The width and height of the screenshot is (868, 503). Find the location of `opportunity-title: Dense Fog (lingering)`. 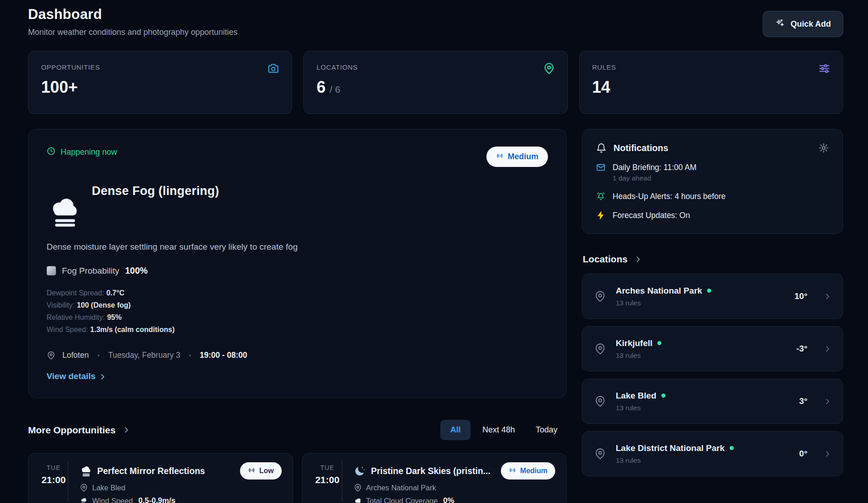

opportunity-title: Dense Fog (lingering) is located at coordinates (156, 207).